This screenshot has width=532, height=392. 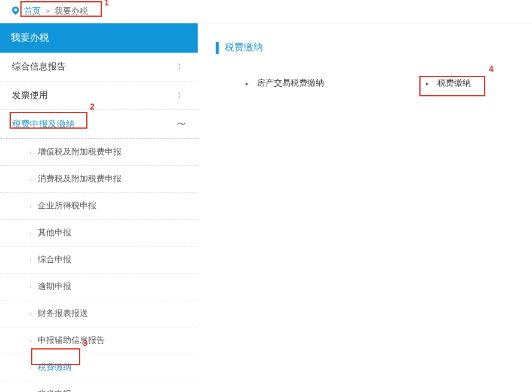 What do you see at coordinates (107, 4) in the screenshot?
I see `annotation-label-1: 1` at bounding box center [107, 4].